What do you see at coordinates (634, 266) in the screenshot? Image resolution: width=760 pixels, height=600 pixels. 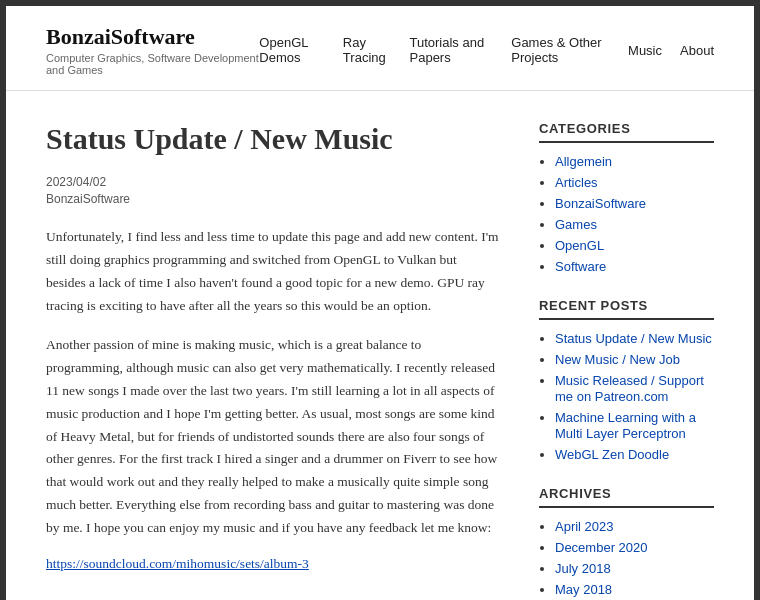 I see `category-item: Software` at bounding box center [634, 266].